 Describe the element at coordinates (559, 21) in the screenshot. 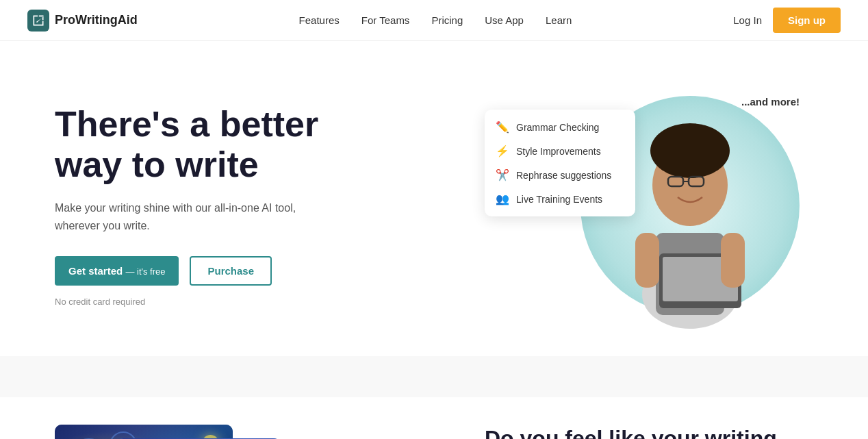

I see `nav-learn: Learn` at that location.